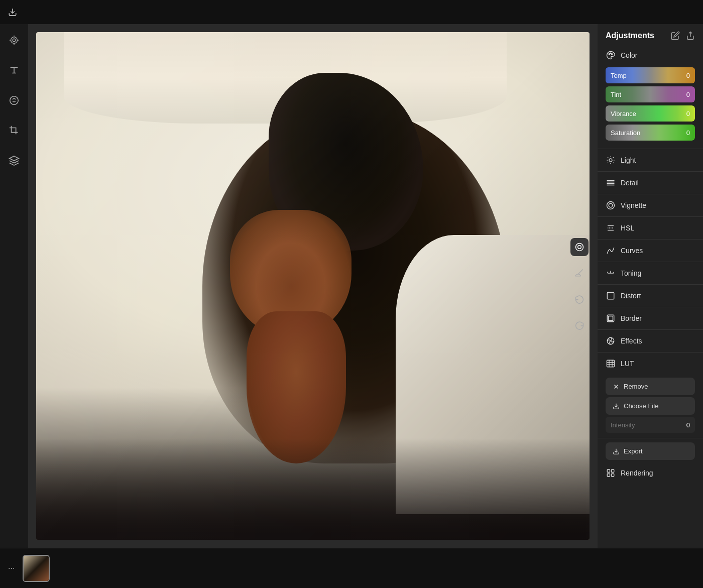 The width and height of the screenshot is (703, 588). What do you see at coordinates (650, 387) in the screenshot?
I see `lut-remove-button: Remove` at bounding box center [650, 387].